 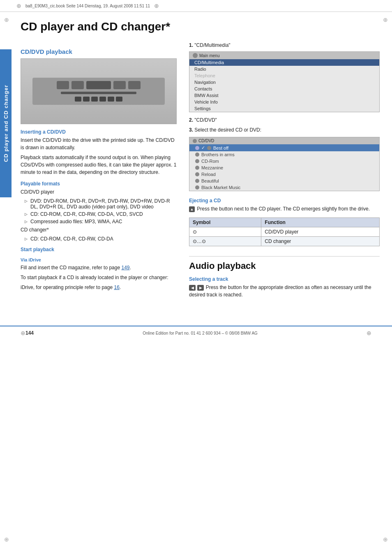 I want to click on list-item: Compressed audio files: MP3, WMA, AAC, so click(x=101, y=222).